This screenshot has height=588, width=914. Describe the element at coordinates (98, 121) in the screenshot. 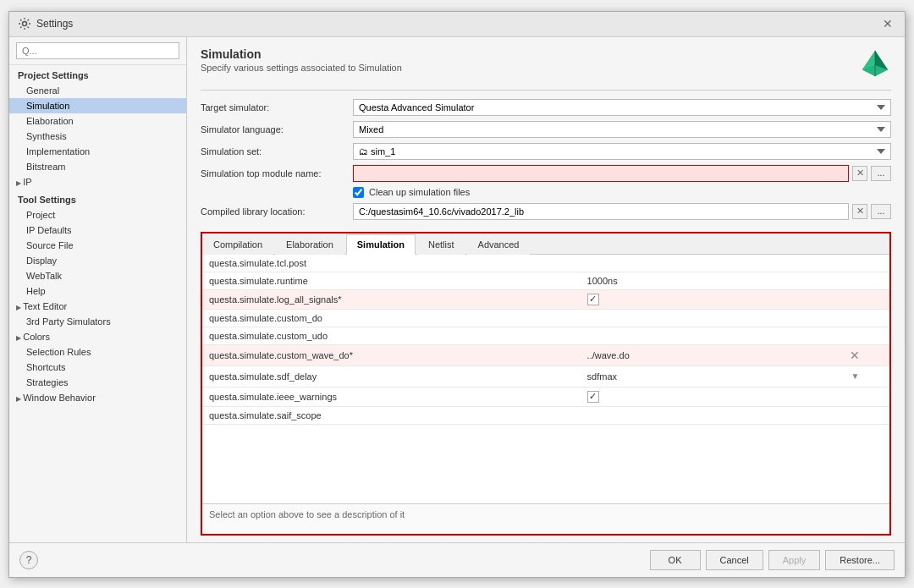

I see `sidebar-item-elaboration: Elaboration` at that location.